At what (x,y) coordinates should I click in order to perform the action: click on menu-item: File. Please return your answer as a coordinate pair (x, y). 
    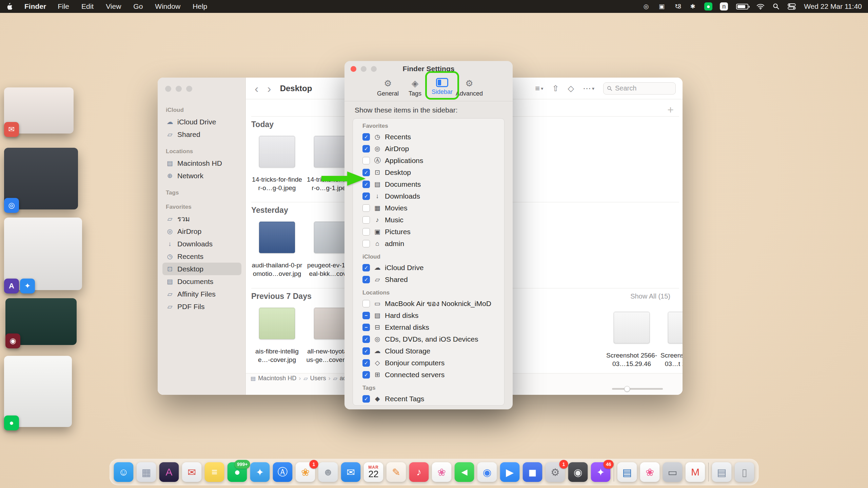
    Looking at the image, I should click on (63, 6).